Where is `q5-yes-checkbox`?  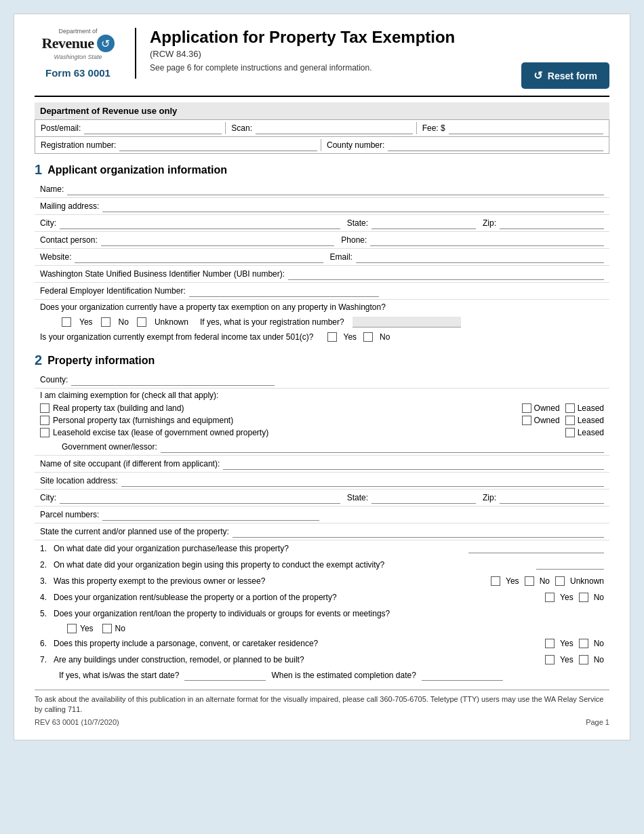 q5-yes-checkbox is located at coordinates (72, 629).